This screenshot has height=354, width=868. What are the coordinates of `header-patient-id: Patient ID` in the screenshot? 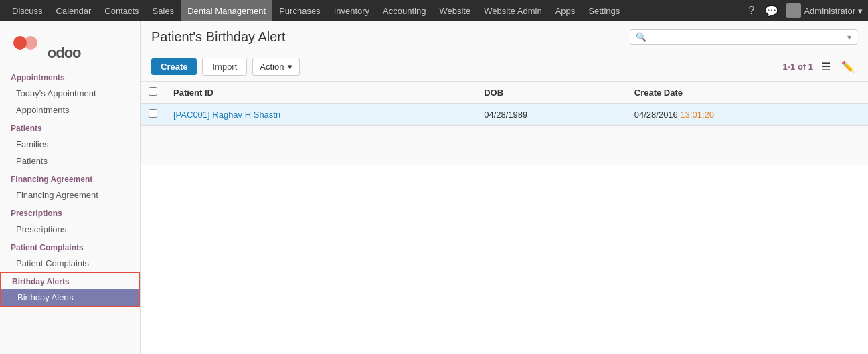 It's located at (321, 92).